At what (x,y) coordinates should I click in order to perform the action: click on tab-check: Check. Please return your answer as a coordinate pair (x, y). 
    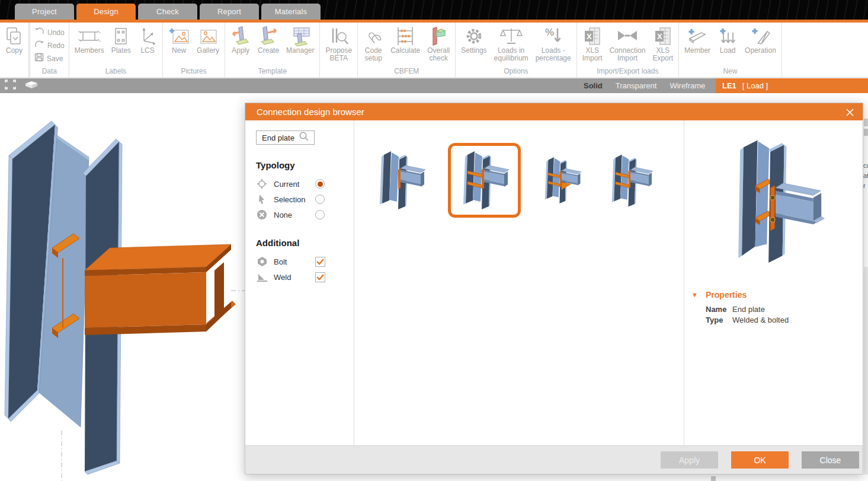
    Looking at the image, I should click on (168, 12).